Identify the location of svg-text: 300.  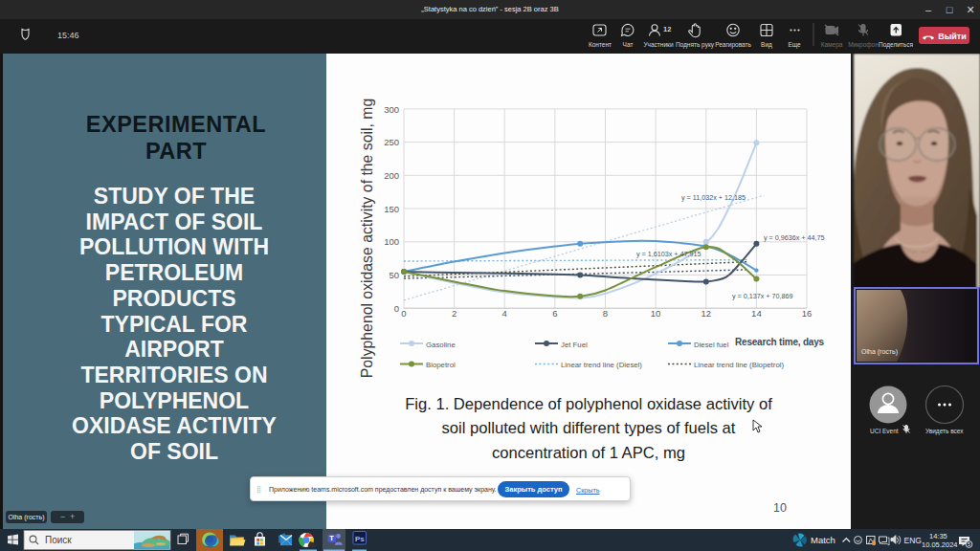
(391, 109).